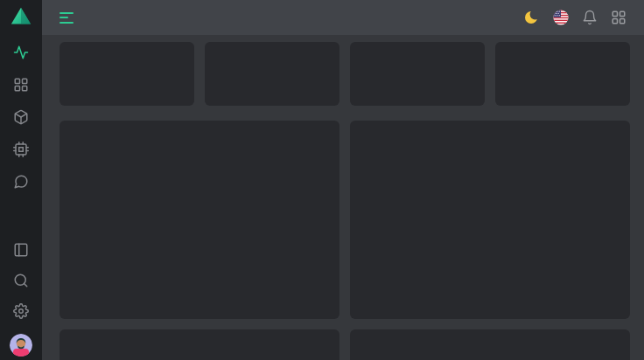  I want to click on revenue-line-chart, so click(200, 206).